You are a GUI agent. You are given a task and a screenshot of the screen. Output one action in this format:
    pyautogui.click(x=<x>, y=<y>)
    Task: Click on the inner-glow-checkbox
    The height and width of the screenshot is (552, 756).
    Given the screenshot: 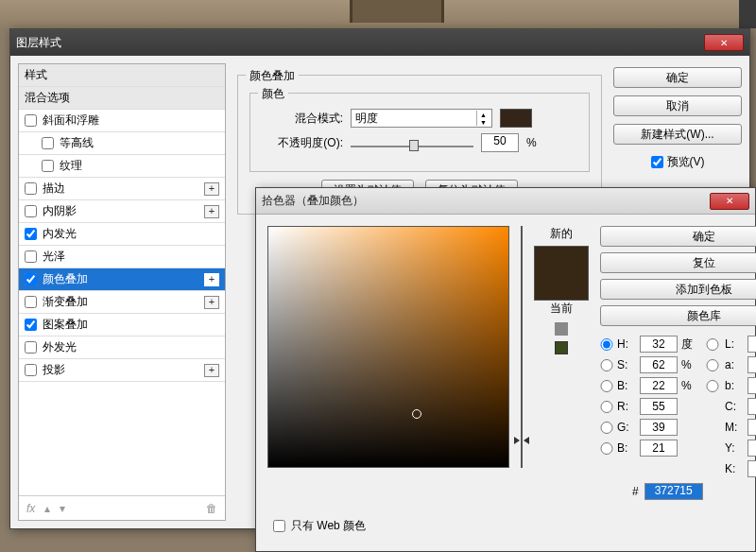 What is the action you would take?
    pyautogui.click(x=30, y=234)
    